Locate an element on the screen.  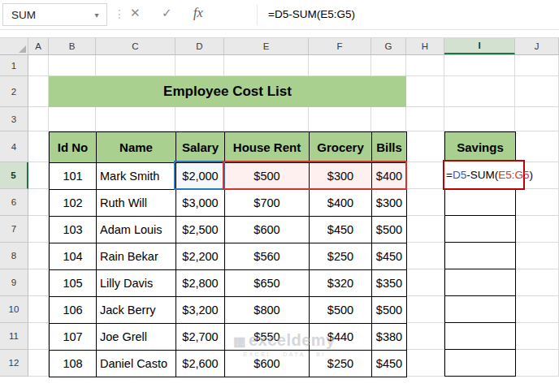
cell-B7: 103 is located at coordinates (73, 230).